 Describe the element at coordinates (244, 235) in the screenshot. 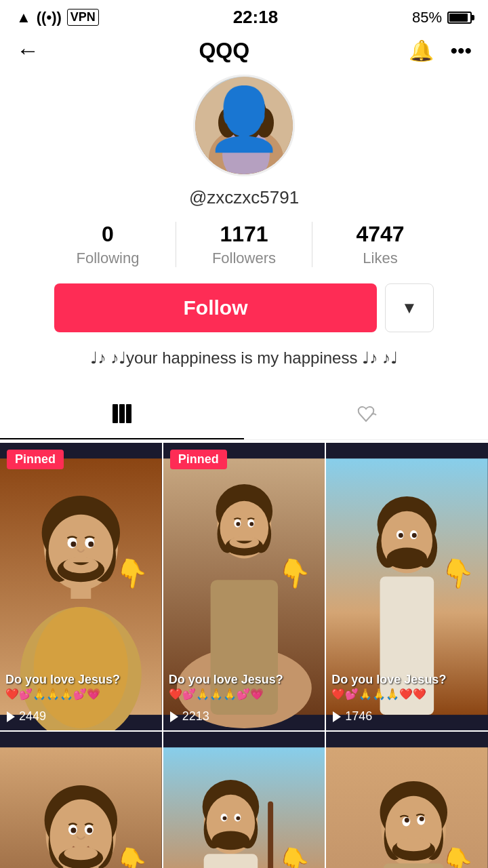

I see `followers-count: 1171` at that location.